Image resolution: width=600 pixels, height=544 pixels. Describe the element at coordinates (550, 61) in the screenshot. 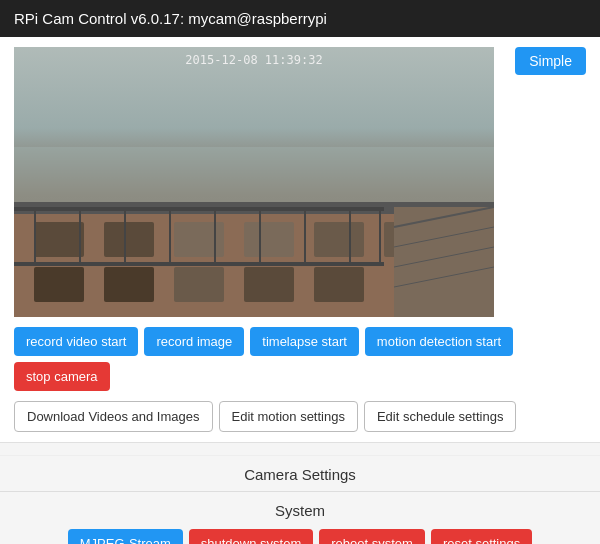

I see `simple-btn-wrap: Simple` at that location.